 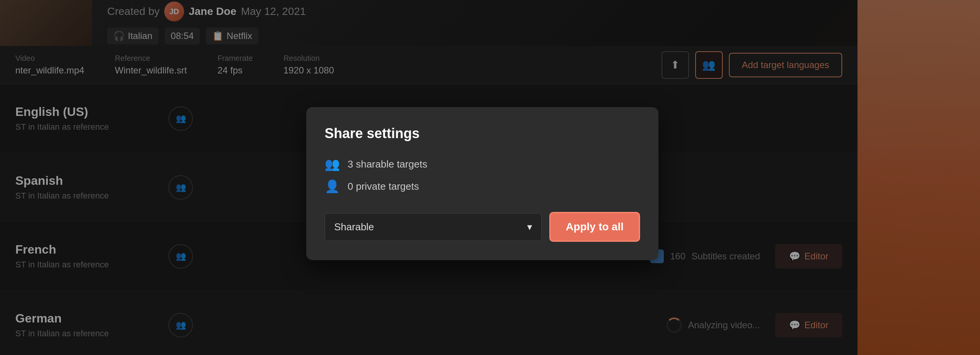 I want to click on private-icon: 👤, so click(x=332, y=186).